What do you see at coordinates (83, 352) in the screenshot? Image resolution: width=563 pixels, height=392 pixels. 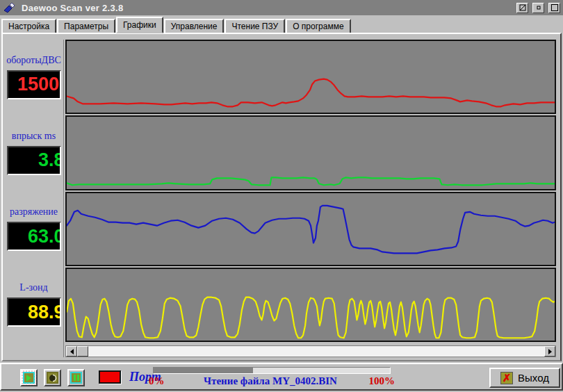 I see `scrollbar-thumb` at bounding box center [83, 352].